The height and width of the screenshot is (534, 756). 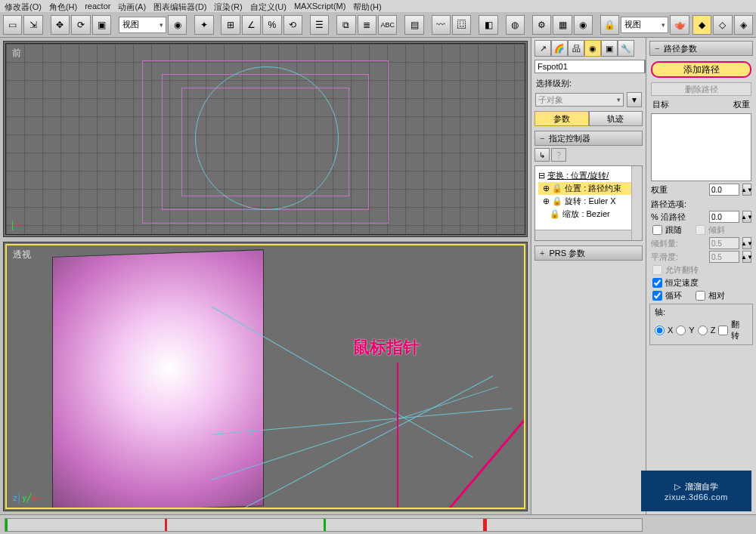 What do you see at coordinates (180, 6) in the screenshot?
I see `menu-item: 图表编辑器(D)` at bounding box center [180, 6].